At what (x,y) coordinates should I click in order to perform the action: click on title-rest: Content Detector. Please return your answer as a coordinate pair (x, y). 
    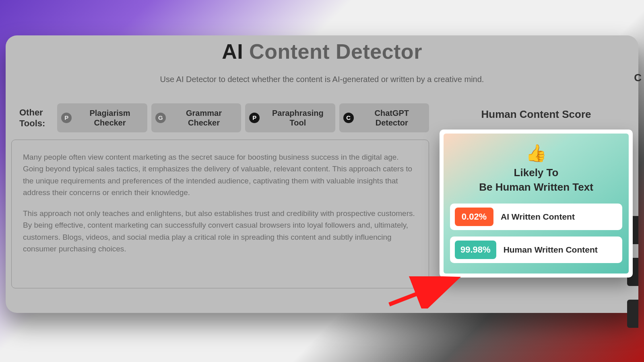
    Looking at the image, I should click on (332, 51).